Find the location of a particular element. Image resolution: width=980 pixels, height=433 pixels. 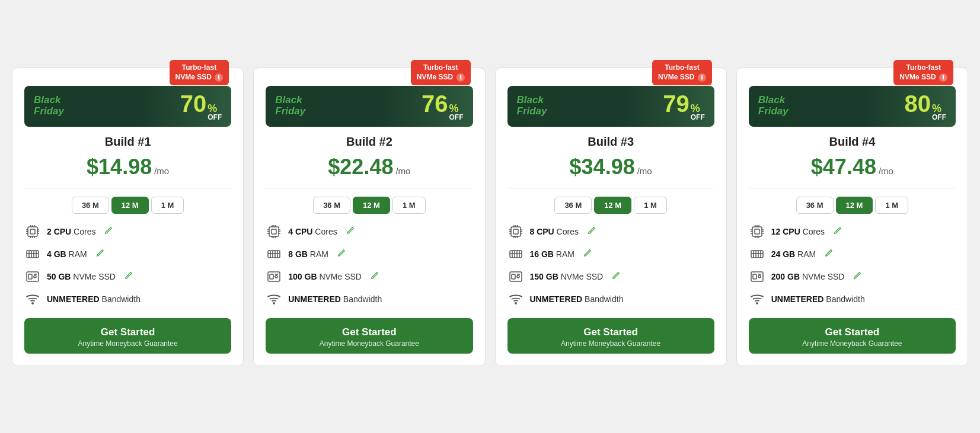

price-line: $14.98 /mo is located at coordinates (128, 167).